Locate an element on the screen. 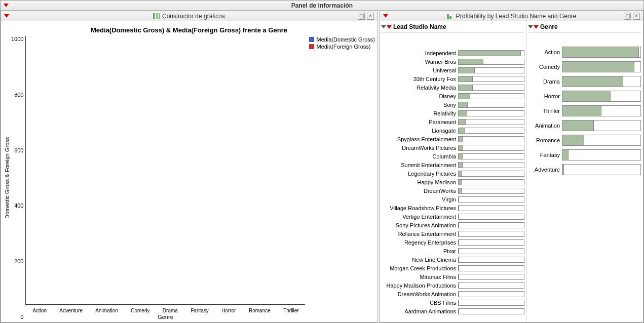  row-label: Columbia is located at coordinates (420, 156).